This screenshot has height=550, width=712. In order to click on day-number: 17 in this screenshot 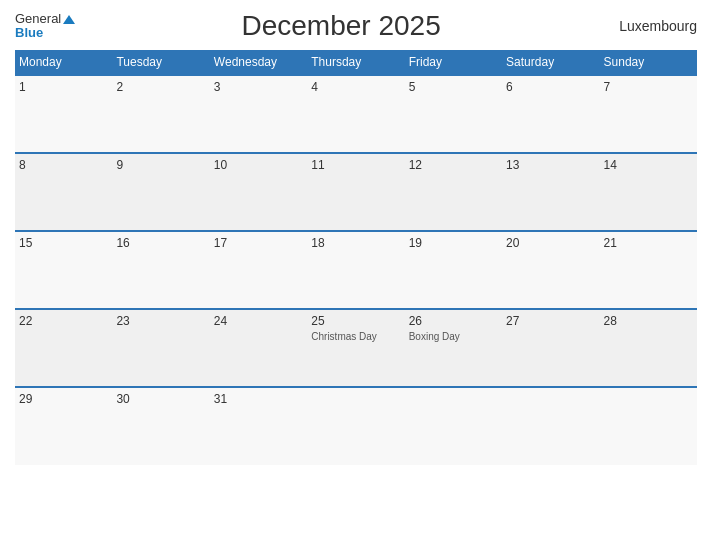, I will do `click(258, 243)`.